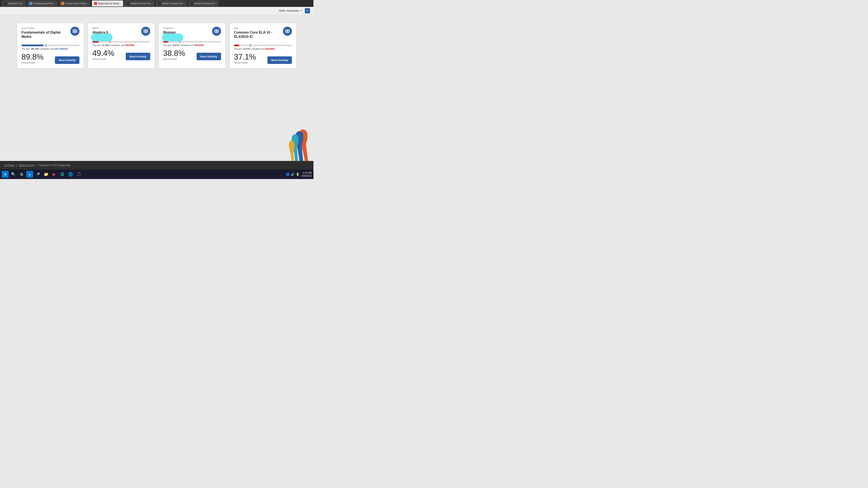 The image size is (868, 488). I want to click on taskbar-left: ⊞ 🔍 ⧉ e 🔎 📁 ▶ 🖼 🌐 🎵, so click(42, 174).